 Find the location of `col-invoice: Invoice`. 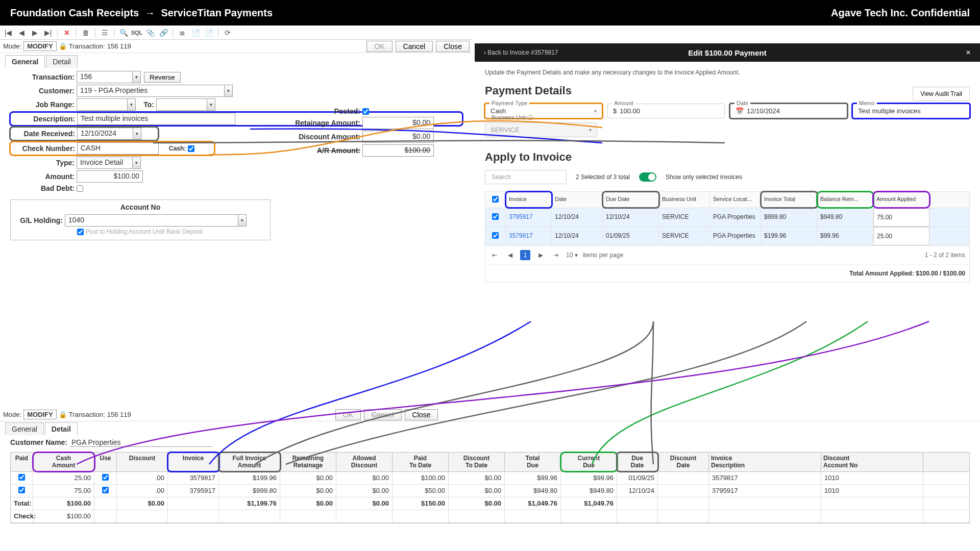

col-invoice: Invoice is located at coordinates (529, 200).